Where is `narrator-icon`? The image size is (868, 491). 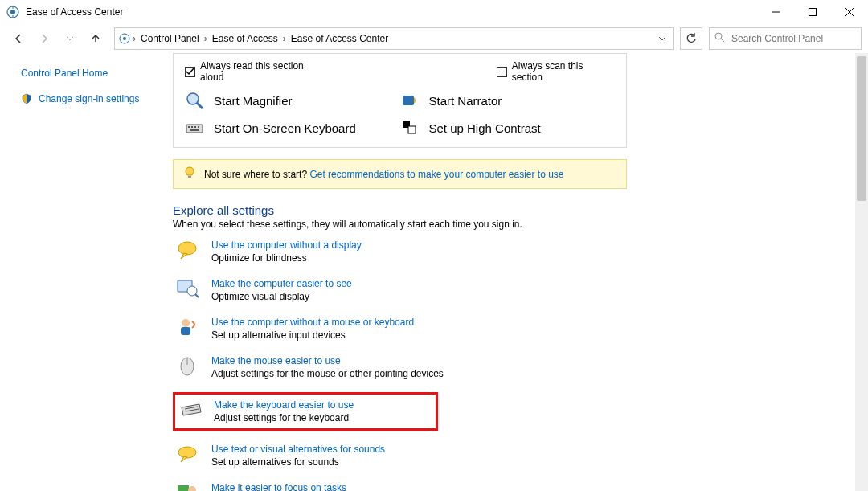
narrator-icon is located at coordinates (410, 100).